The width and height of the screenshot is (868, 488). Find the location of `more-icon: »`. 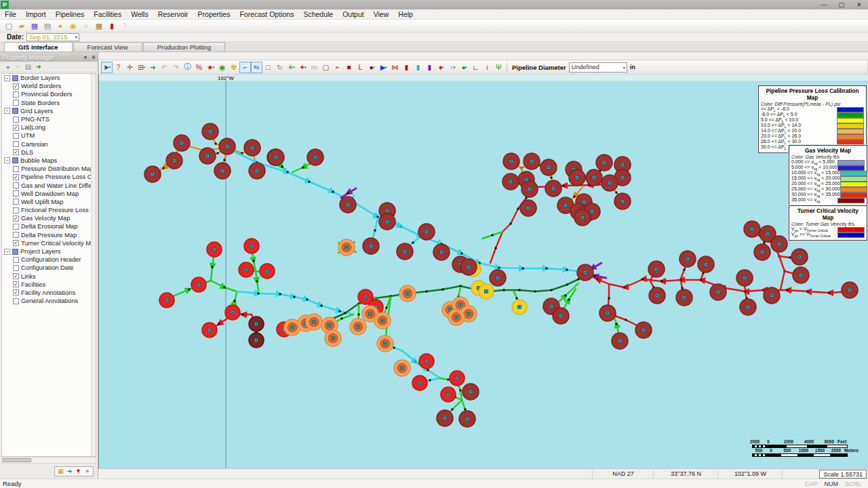

more-icon: » is located at coordinates (87, 471).